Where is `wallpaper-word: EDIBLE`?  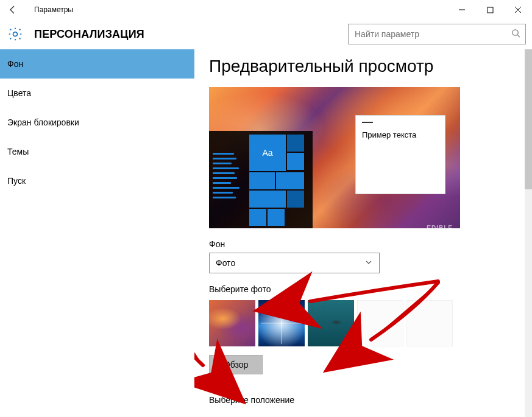 wallpaper-word: EDIBLE is located at coordinates (440, 226).